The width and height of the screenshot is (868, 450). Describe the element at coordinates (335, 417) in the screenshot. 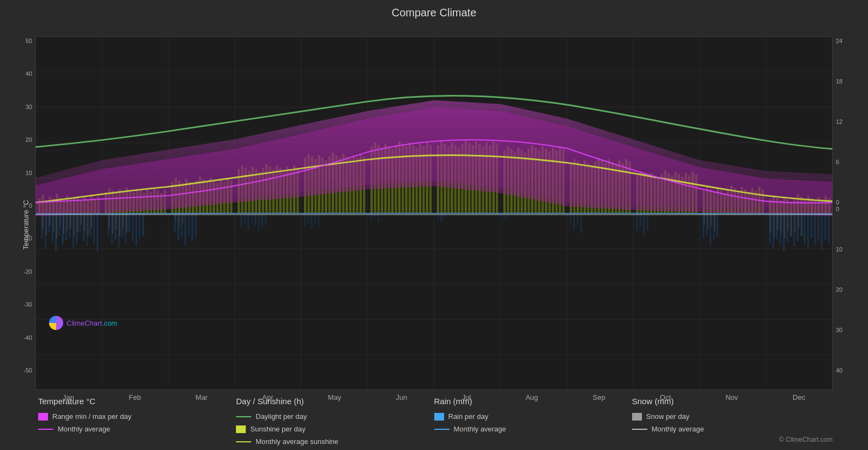

I see `legend-item-daylight: Daylight per day` at that location.